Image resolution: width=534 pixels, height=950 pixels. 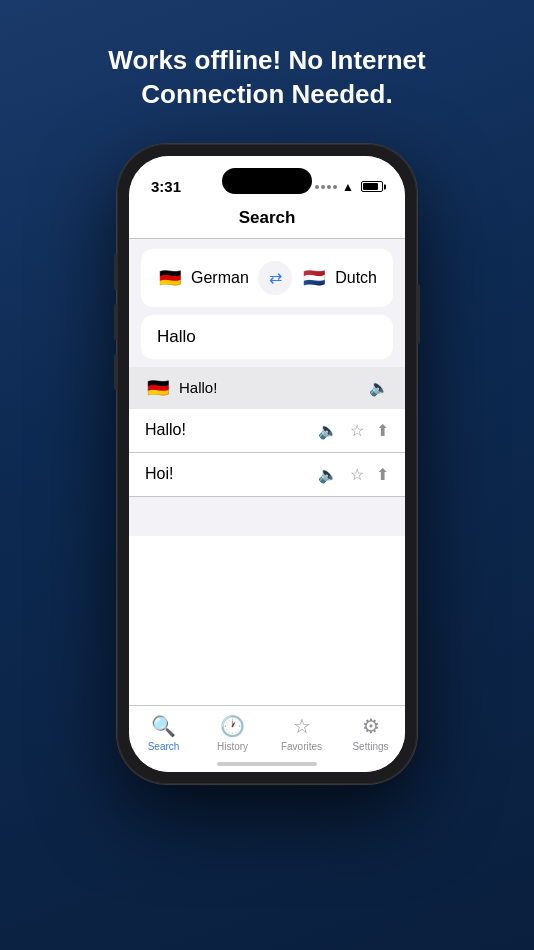 What do you see at coordinates (164, 733) in the screenshot?
I see `tab-search: 🔍 Search` at bounding box center [164, 733].